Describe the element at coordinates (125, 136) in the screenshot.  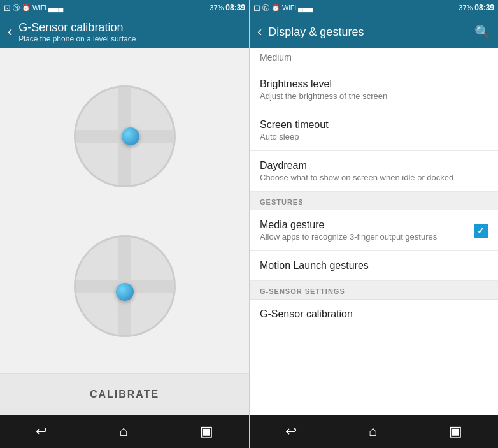
I see `top-circle` at that location.